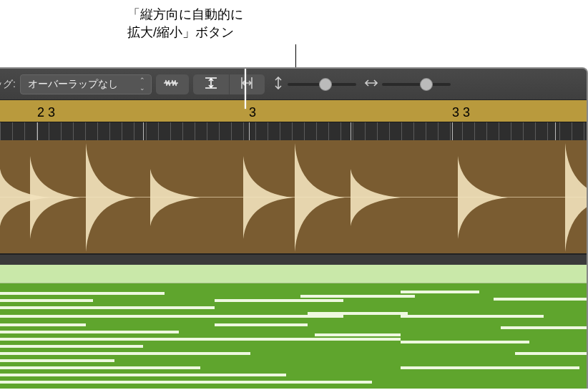 Image resolution: width=588 pixels, height=390 pixels. Describe the element at coordinates (8, 84) in the screenshot. I see `drag-mode-label: ラッグ:` at that location.